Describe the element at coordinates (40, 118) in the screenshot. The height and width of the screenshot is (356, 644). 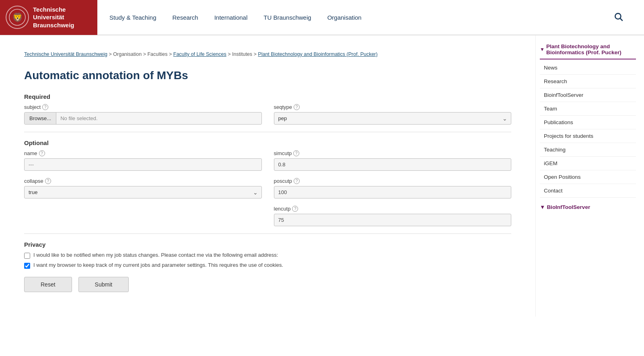
I see `browse-button: Browse...` at that location.